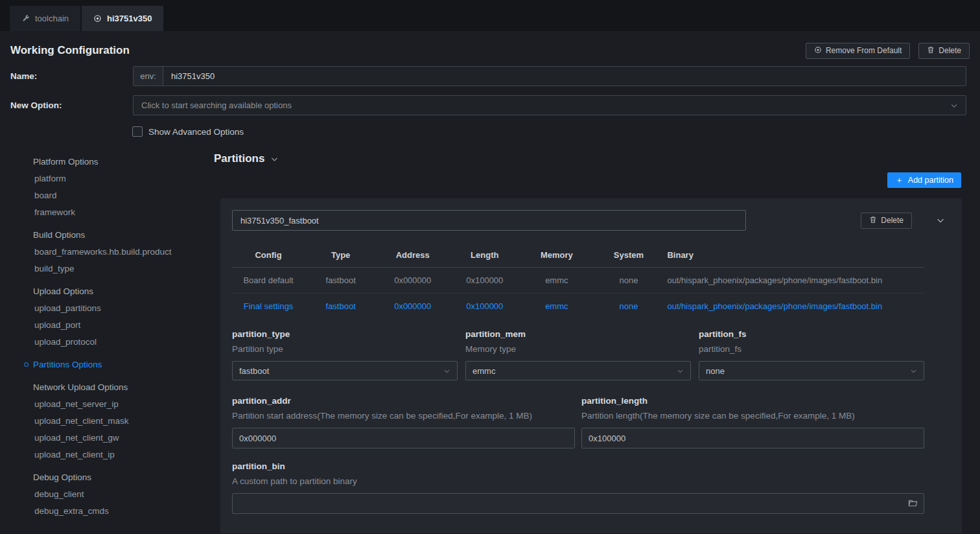 This screenshot has height=534, width=980. What do you see at coordinates (924, 180) in the screenshot?
I see `add-partition-button: ＋ Add partition` at bounding box center [924, 180].